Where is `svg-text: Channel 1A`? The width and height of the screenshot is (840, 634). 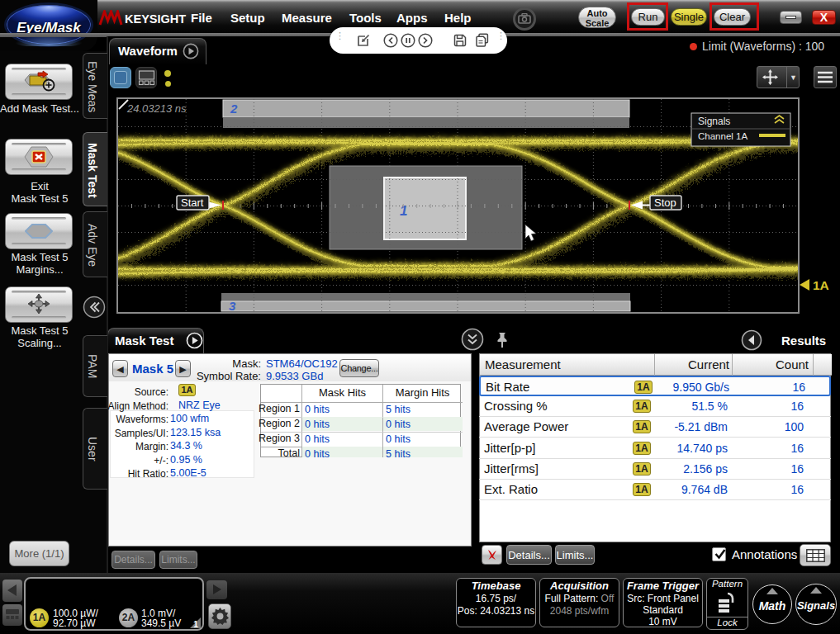 svg-text: Channel 1A is located at coordinates (723, 136).